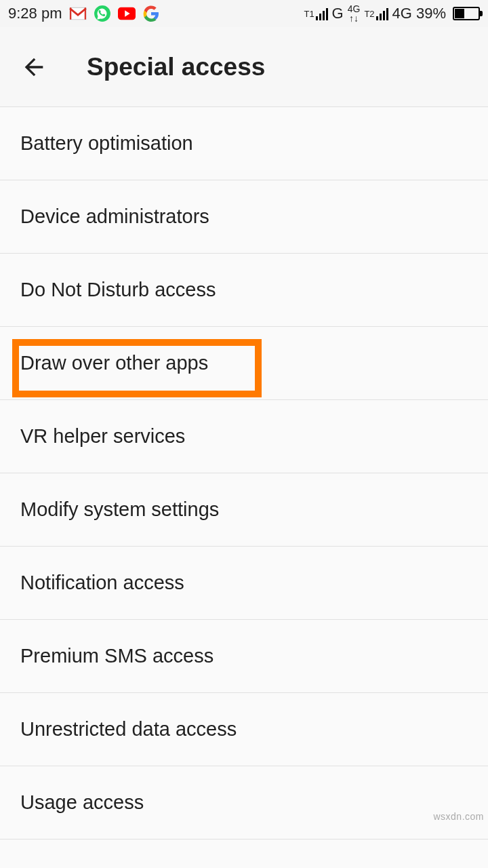 The height and width of the screenshot is (868, 488). I want to click on data-bottom: ↑↓, so click(354, 18).